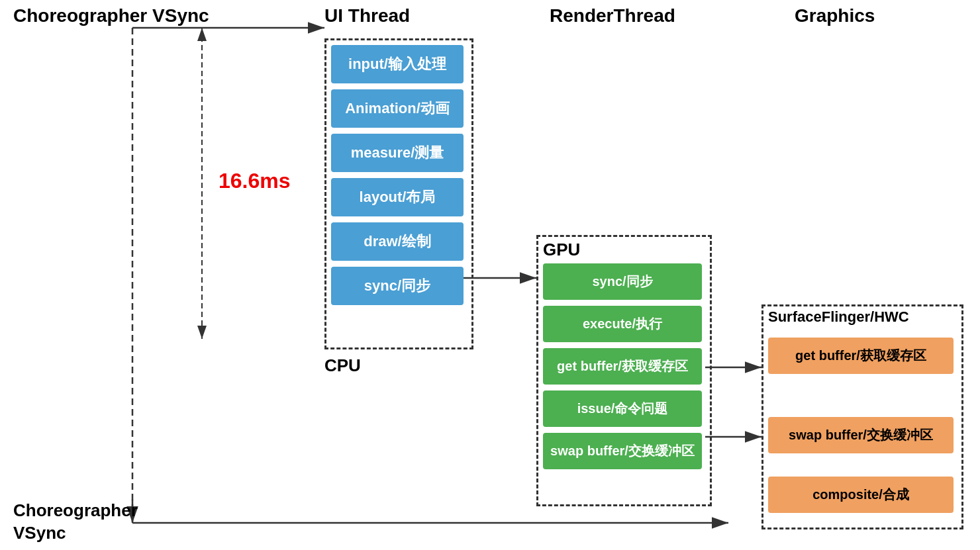 This screenshot has width=980, height=550. I want to click on choreographer-bottom-label: ChoreographerVSync, so click(75, 522).